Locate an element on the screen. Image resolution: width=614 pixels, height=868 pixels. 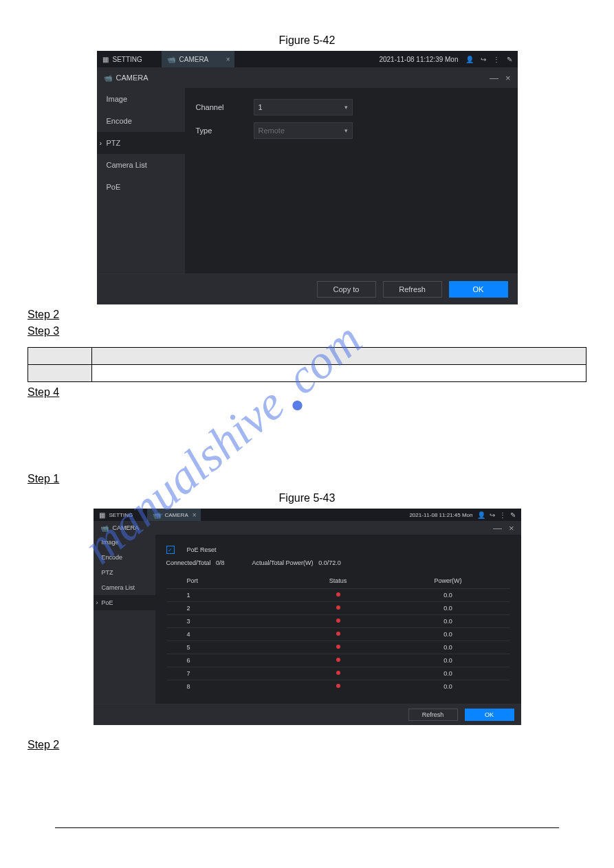
sidebar-item-label: Encode is located at coordinates (113, 557).